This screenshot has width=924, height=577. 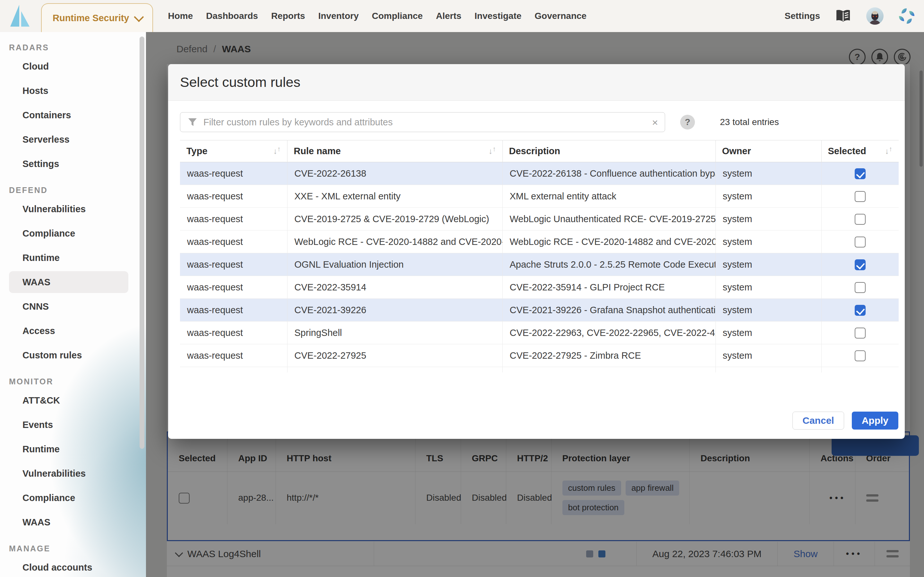 I want to click on prisma-pinwheel-icon, so click(x=906, y=16).